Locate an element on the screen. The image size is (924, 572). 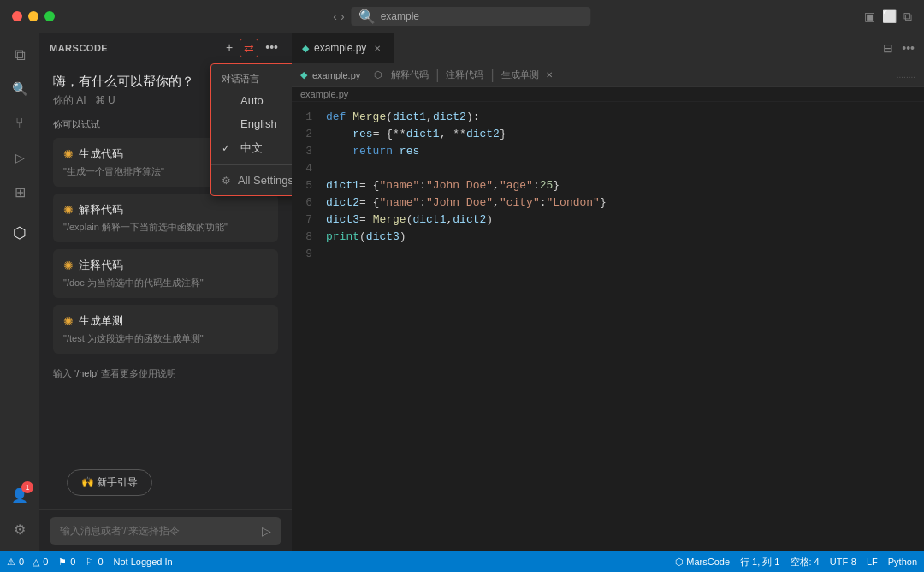
search-bar-text: example is located at coordinates (400, 16).